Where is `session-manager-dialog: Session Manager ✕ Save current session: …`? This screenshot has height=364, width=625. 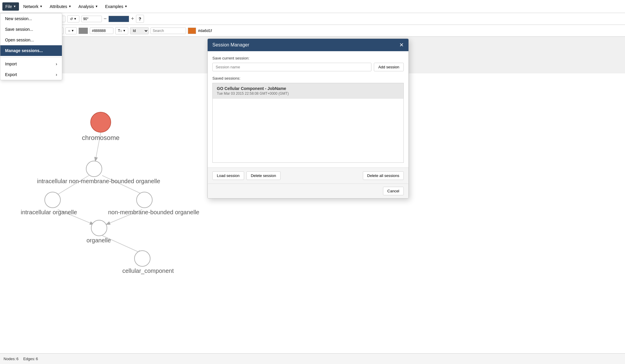
session-manager-dialog: Session Manager ✕ Save current session: … is located at coordinates (308, 118).